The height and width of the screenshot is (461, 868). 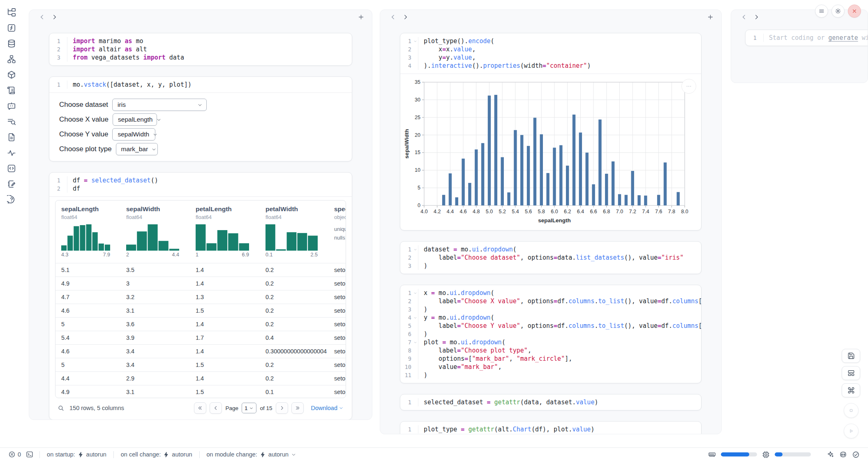 I want to click on line-number: 3, so click(x=58, y=58).